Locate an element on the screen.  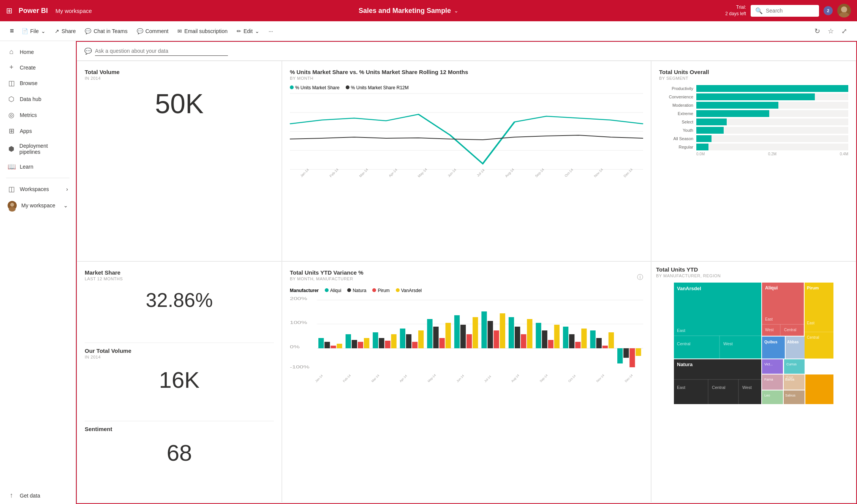
ytd-info-icon: ⓘ is located at coordinates (640, 277).